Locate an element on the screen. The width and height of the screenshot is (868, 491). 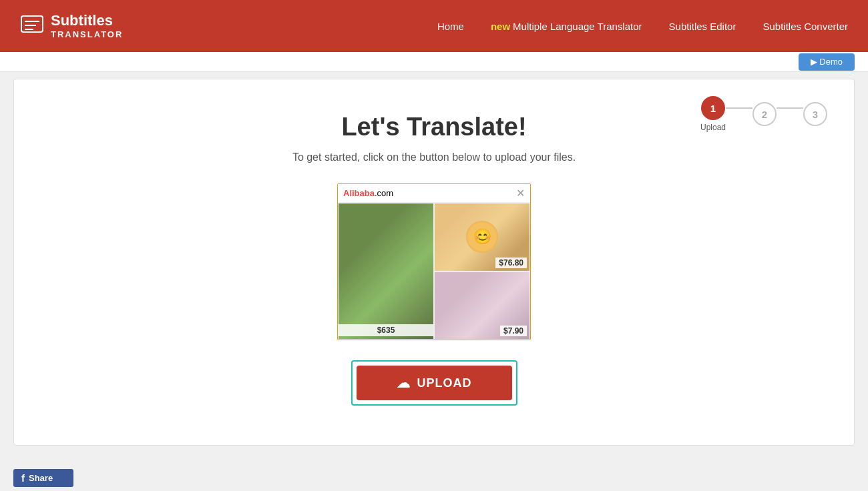
header: Subtitles TRANSLATOR Home newMultiple La… is located at coordinates (434, 26).